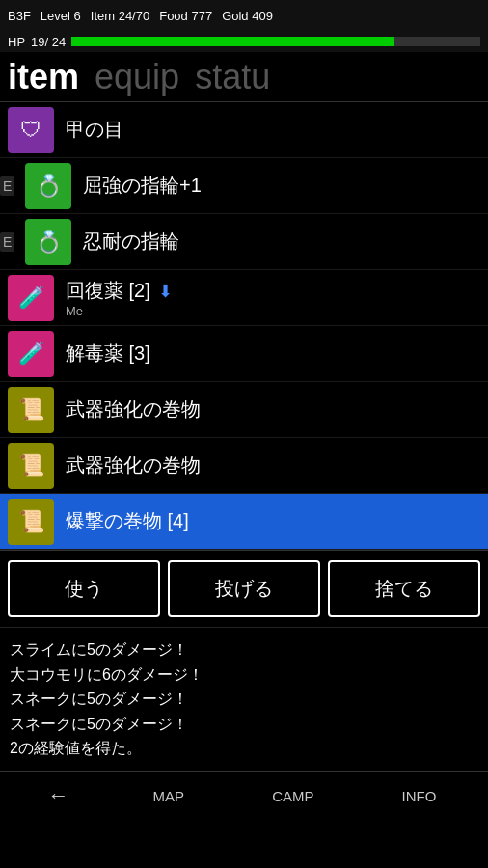  What do you see at coordinates (244, 186) in the screenshot?
I see `list-item: E💍屈強の指輪+1` at bounding box center [244, 186].